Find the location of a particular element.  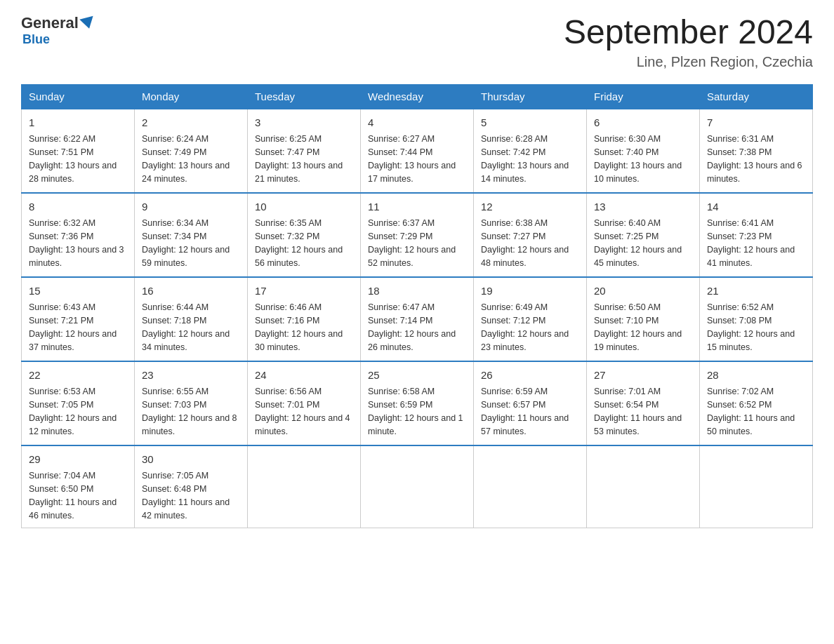

day-number: 24 is located at coordinates (304, 376).